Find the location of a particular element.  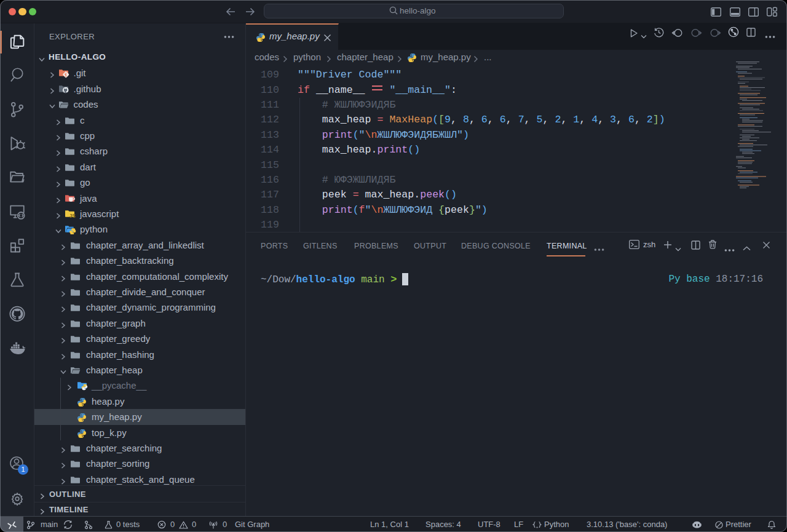

svg-text: JS is located at coordinates (72, 216).